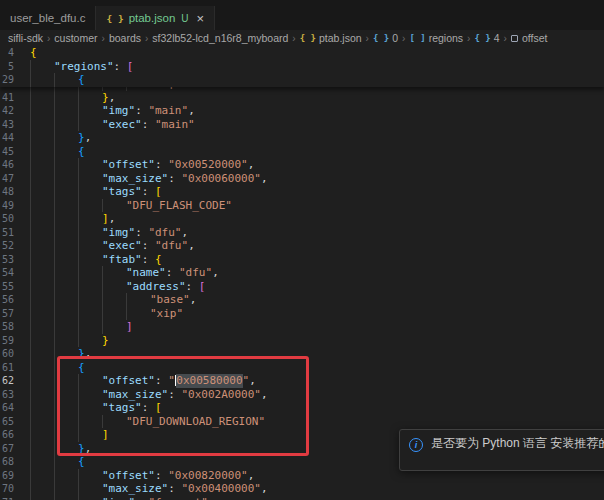 This screenshot has height=500, width=604. Describe the element at coordinates (15, 327) in the screenshot. I see `line-number: 58` at that location.